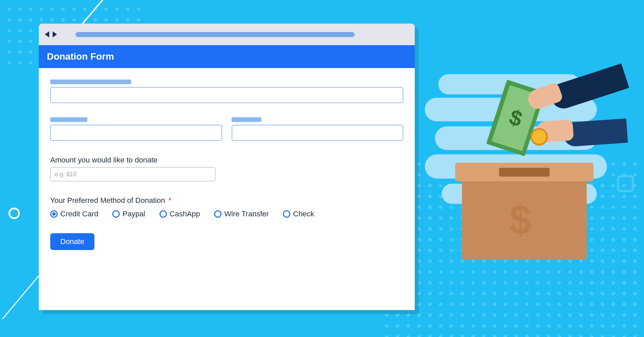  Describe the element at coordinates (227, 57) in the screenshot. I see `form-title: Donation Form` at that location.